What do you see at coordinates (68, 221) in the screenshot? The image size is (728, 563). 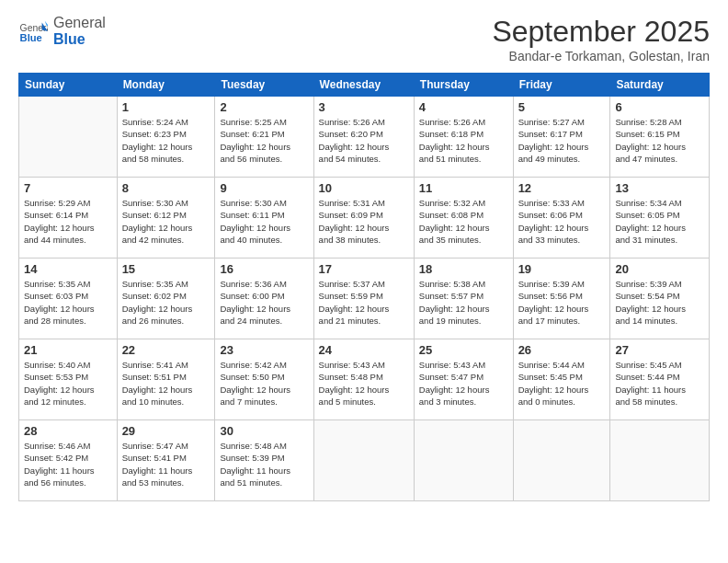 I see `day-info: Sunrise: 5:29 AM Sunset: 6:14 PM Dayligh…` at bounding box center [68, 221].